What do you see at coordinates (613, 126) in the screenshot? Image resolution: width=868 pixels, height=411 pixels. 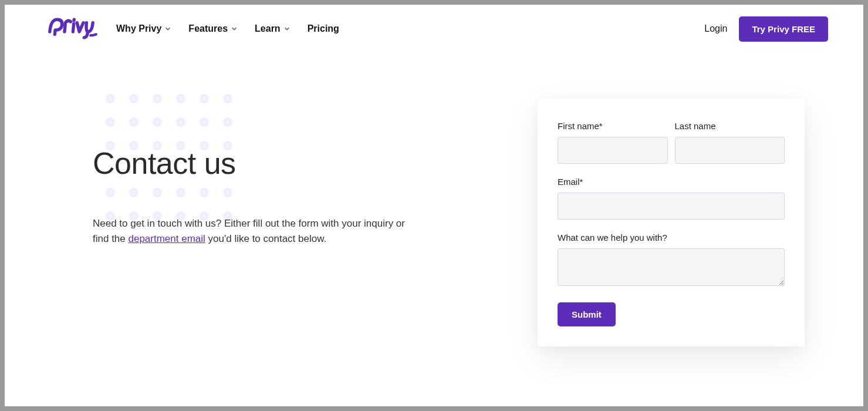 I see `first-name-label: First name*` at bounding box center [613, 126].